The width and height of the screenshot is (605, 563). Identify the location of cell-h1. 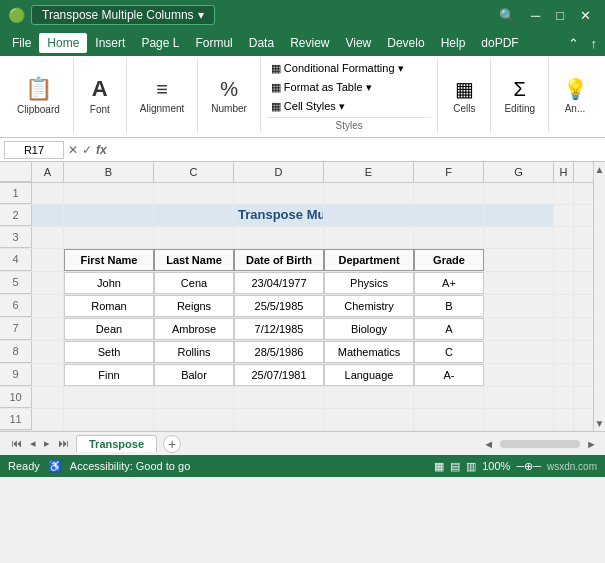
(564, 194).